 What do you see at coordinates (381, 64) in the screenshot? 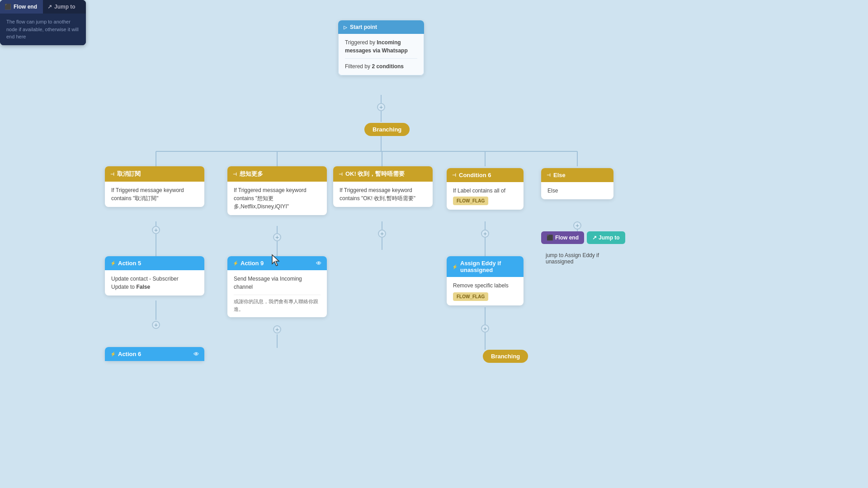
I see `filter-line: Filtered by 2 conditions` at bounding box center [381, 64].